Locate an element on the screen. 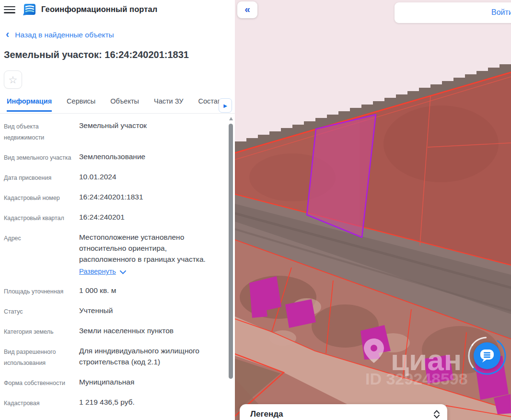  attribute-row: Площадь уточненная 1 000 кв. м is located at coordinates (115, 291).